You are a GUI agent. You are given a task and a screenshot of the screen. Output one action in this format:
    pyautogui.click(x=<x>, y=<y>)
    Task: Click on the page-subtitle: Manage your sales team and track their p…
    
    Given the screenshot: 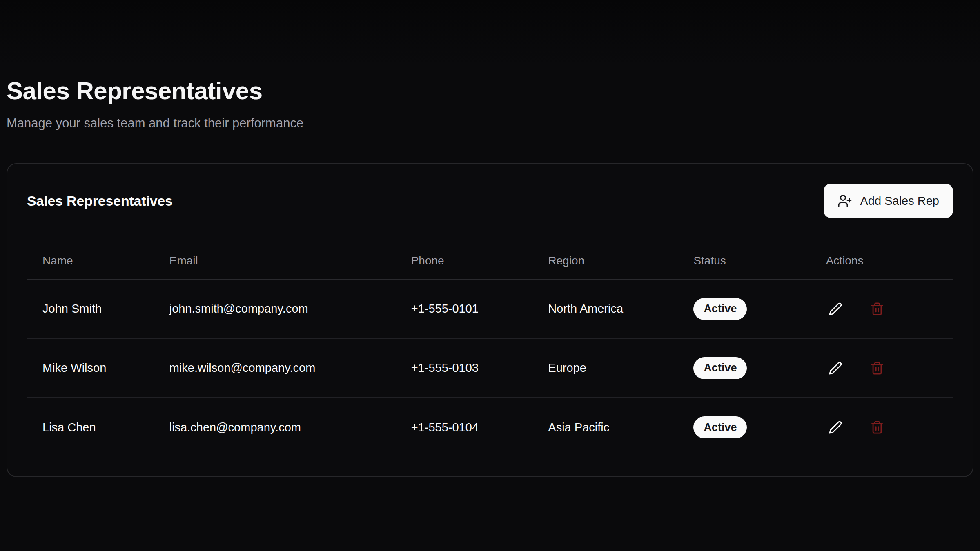 What is the action you would take?
    pyautogui.click(x=490, y=123)
    